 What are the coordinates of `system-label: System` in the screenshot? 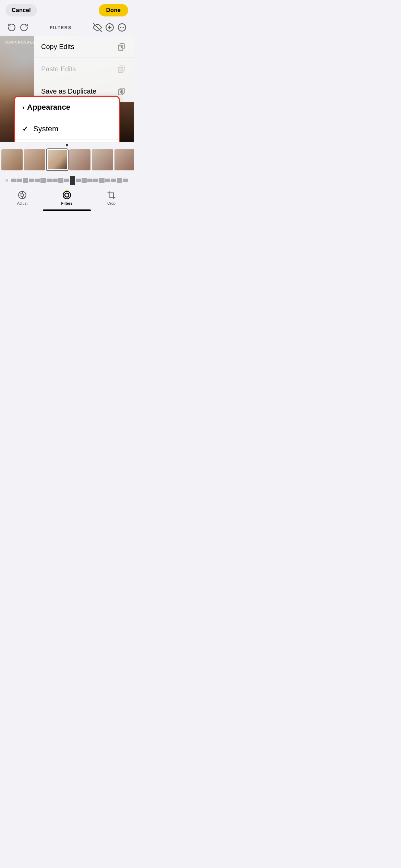 It's located at (46, 129).